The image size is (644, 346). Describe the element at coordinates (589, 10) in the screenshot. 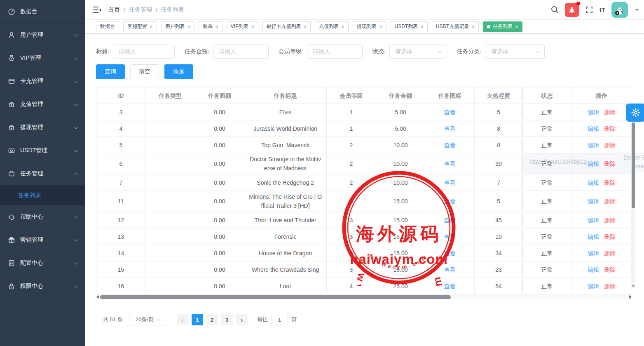

I see `fullscreen-icon` at that location.